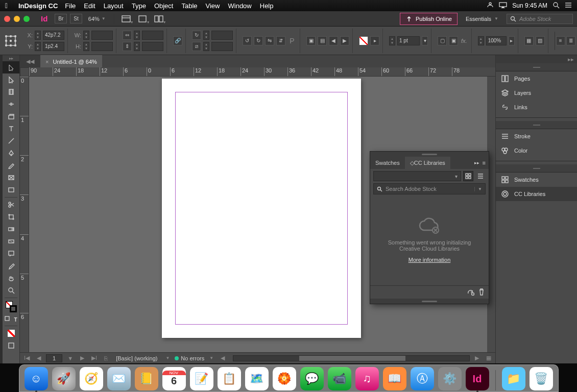 Image resolution: width=577 pixels, height=392 pixels. I want to click on scaley-input, so click(153, 46).